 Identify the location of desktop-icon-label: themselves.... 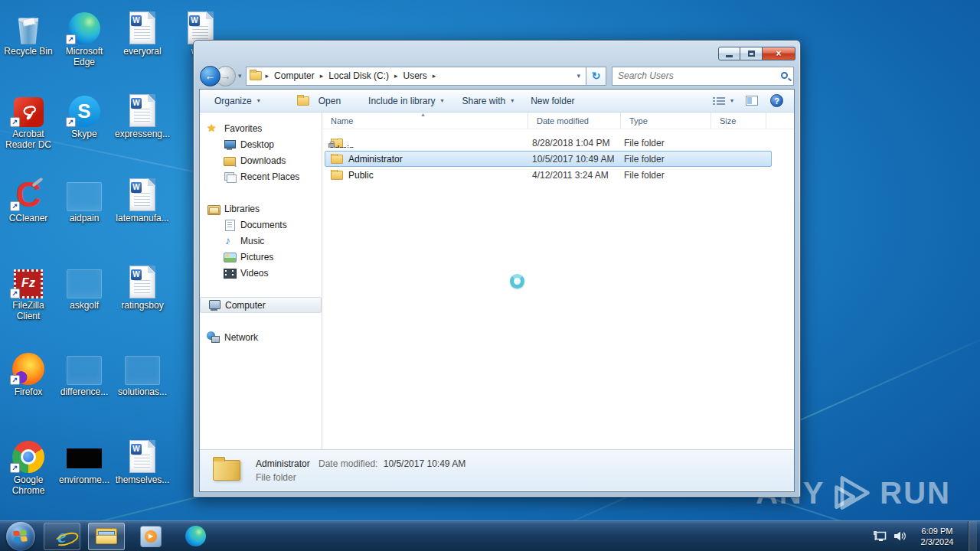
(142, 481).